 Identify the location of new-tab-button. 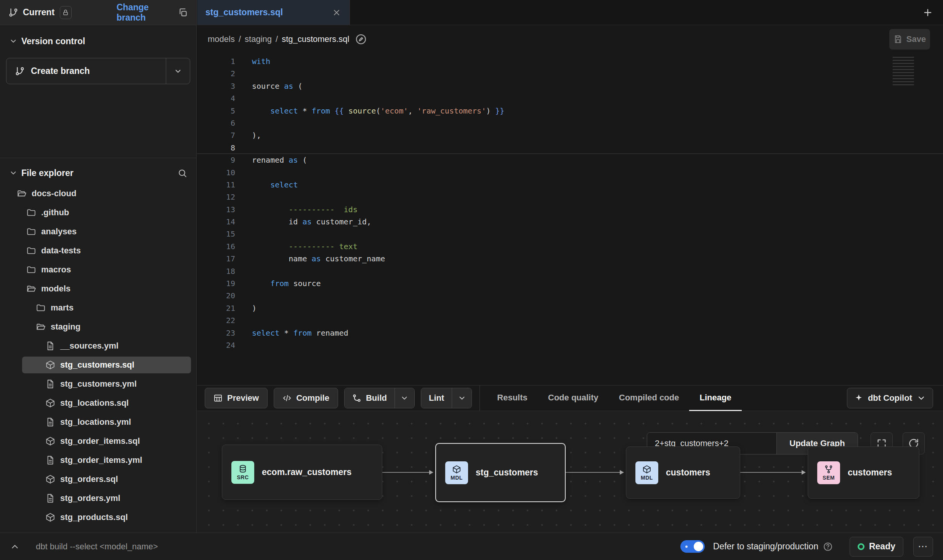
(928, 13).